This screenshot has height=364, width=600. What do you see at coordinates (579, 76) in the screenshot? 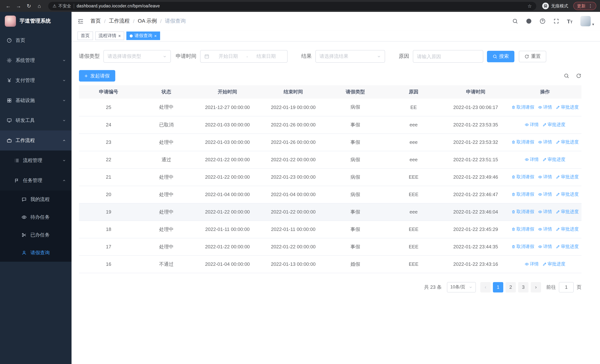
I see `refresh-icon` at bounding box center [579, 76].